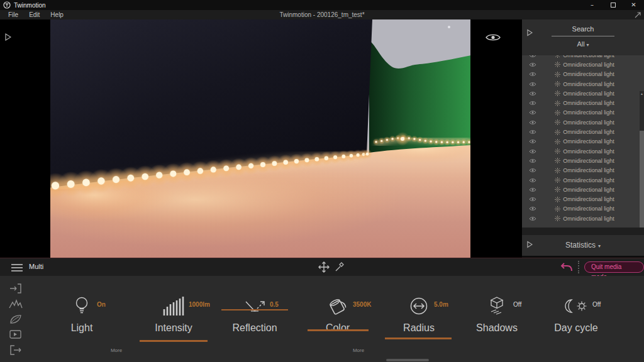 This screenshot has width=644, height=362. I want to click on reflection-value: 0.5, so click(274, 304).